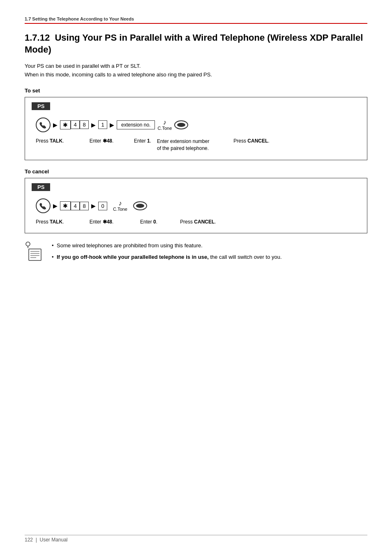 The image size is (392, 555). I want to click on key-4: 4, so click(75, 125).